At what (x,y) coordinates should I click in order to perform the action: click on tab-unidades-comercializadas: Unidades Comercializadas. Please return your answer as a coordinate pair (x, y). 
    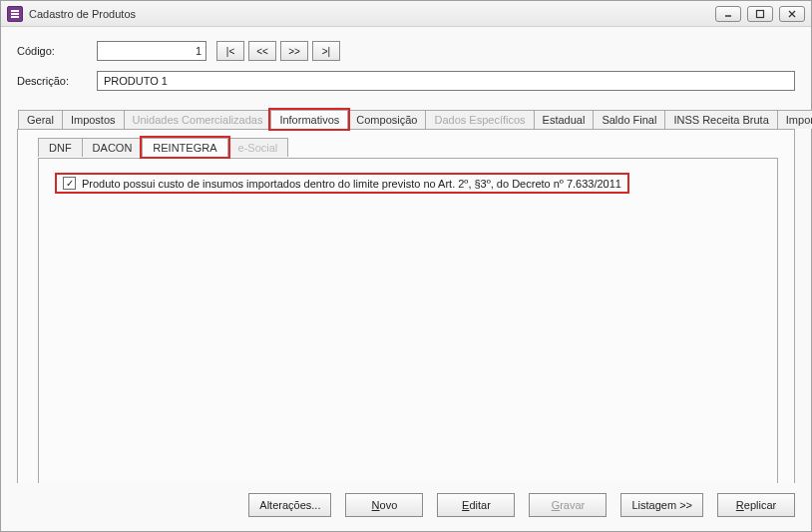
    Looking at the image, I should click on (198, 120).